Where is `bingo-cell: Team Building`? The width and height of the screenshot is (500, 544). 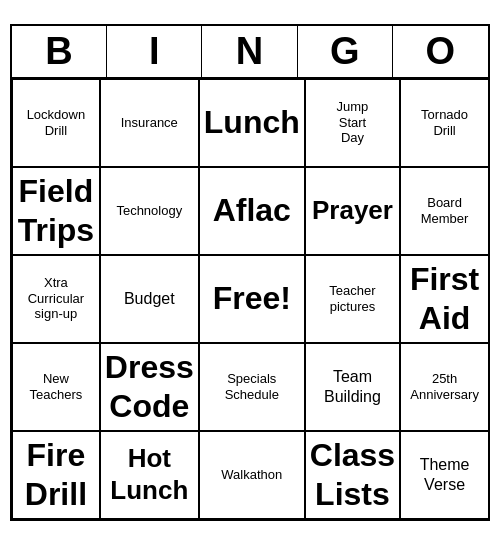
bingo-cell: Team Building is located at coordinates (352, 387).